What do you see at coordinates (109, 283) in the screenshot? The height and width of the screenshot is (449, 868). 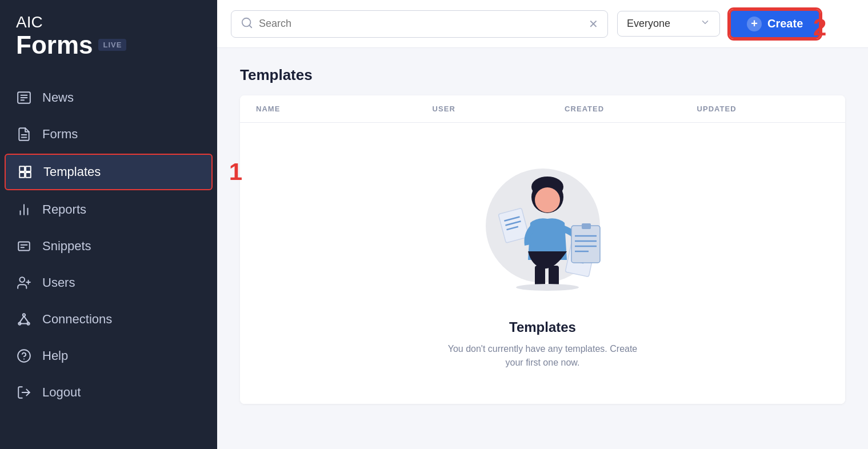 I see `sidebar-item-users: Users` at bounding box center [109, 283].